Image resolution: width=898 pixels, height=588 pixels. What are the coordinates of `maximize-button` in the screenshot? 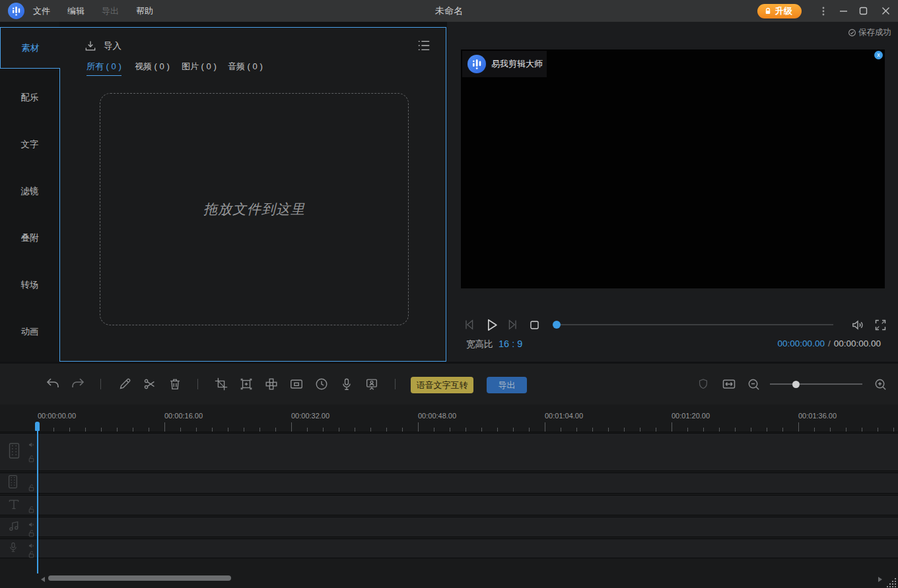 It's located at (863, 11).